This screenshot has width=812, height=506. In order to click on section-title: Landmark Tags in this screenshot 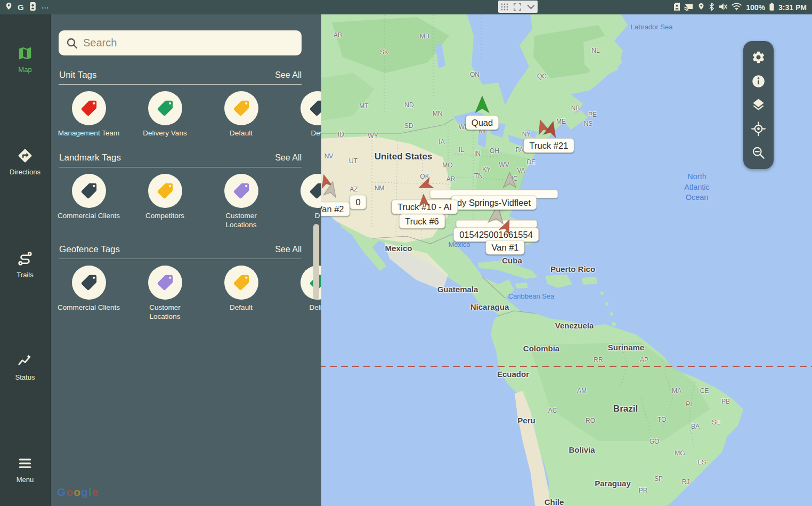, I will do `click(90, 158)`.